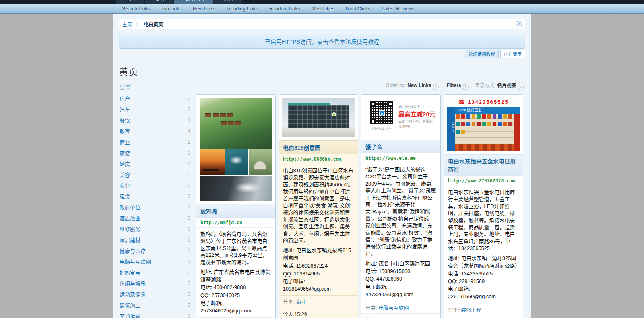 The width and height of the screenshot is (644, 318). I want to click on category-item: 房产 0, so click(156, 98).